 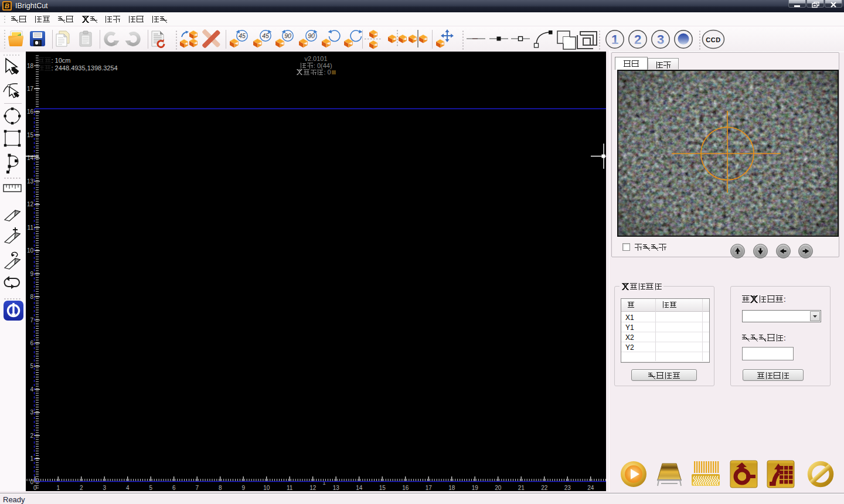 What do you see at coordinates (568, 488) in the screenshot?
I see `svg-text: 23` at bounding box center [568, 488].